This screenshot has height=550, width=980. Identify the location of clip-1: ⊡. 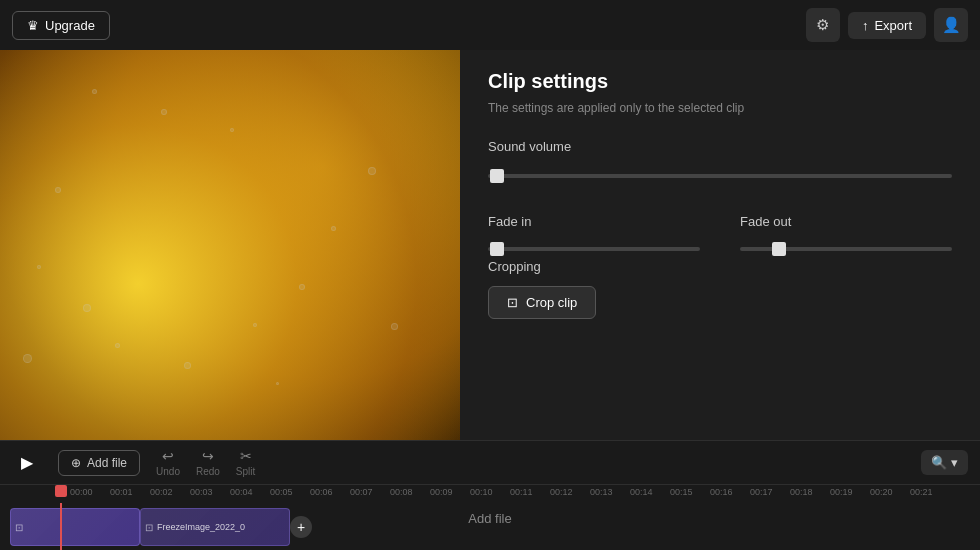
(75, 527).